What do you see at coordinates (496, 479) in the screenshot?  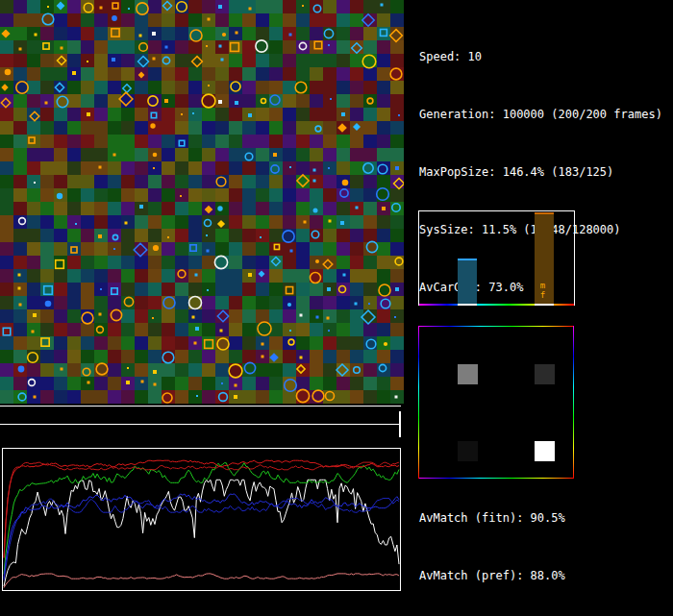 I see `heatmap-bottom-axis` at bounding box center [496, 479].